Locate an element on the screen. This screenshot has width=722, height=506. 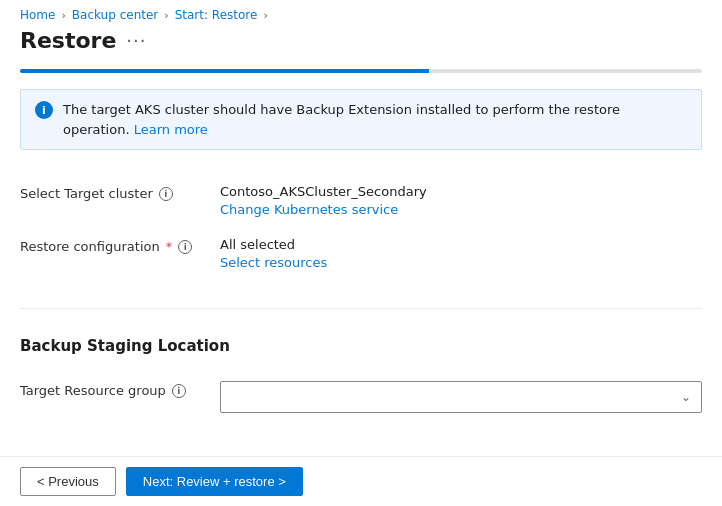
learn-more-link: Learn more is located at coordinates (171, 130).